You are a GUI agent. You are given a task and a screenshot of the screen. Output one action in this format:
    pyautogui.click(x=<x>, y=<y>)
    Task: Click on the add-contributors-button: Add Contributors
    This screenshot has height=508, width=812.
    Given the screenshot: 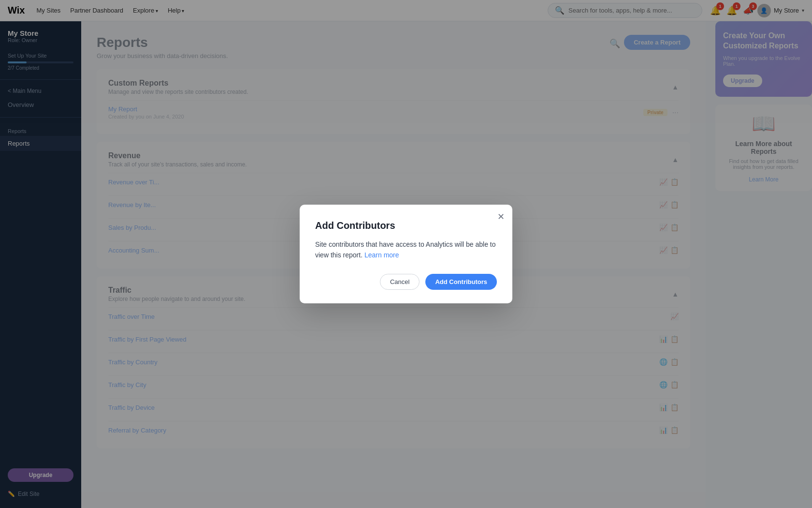 What is the action you would take?
    pyautogui.click(x=461, y=282)
    